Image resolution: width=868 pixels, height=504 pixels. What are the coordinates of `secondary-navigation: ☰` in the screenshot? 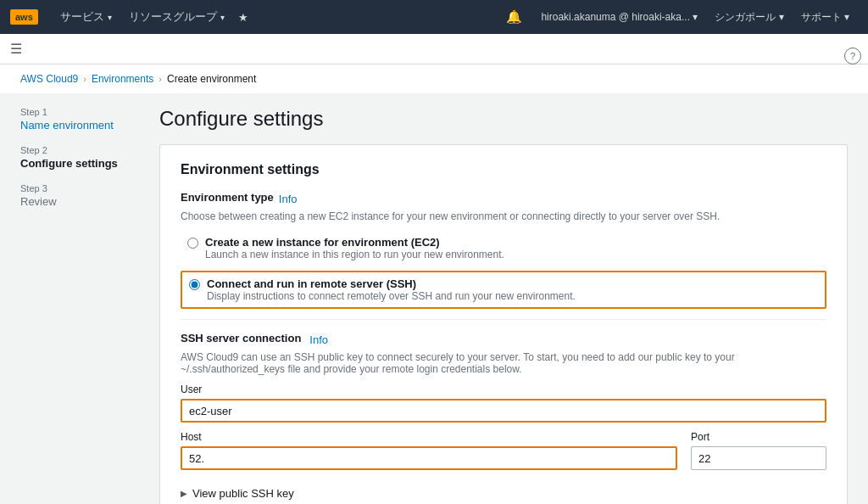 It's located at (434, 49).